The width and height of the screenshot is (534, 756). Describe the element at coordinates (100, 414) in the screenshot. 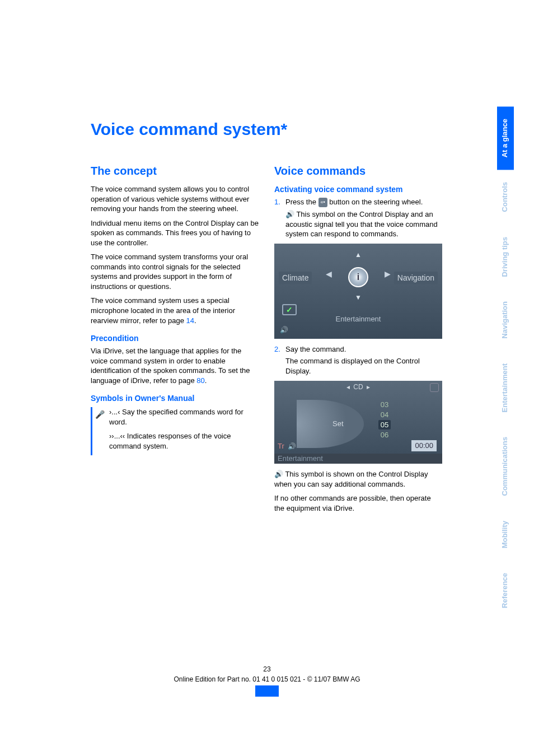

I see `microphone-icon: 🎤` at that location.